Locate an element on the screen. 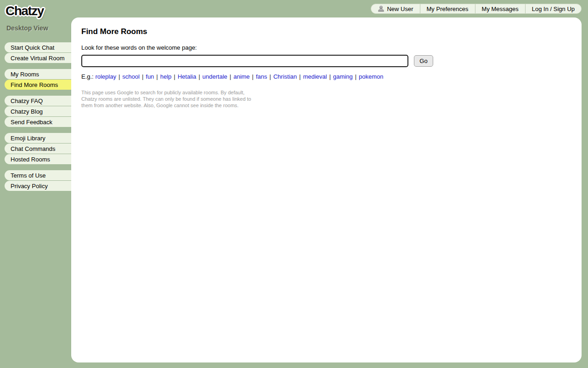 The image size is (588, 368). example-searches: E.g.: roleplay|school|fun|help|Hetalia|u… is located at coordinates (326, 76).